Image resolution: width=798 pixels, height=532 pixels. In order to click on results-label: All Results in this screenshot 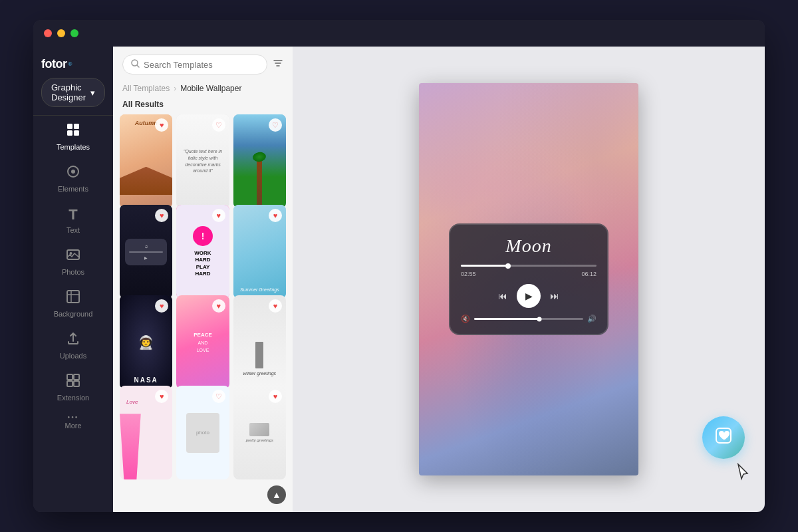, I will do `click(203, 106)`.